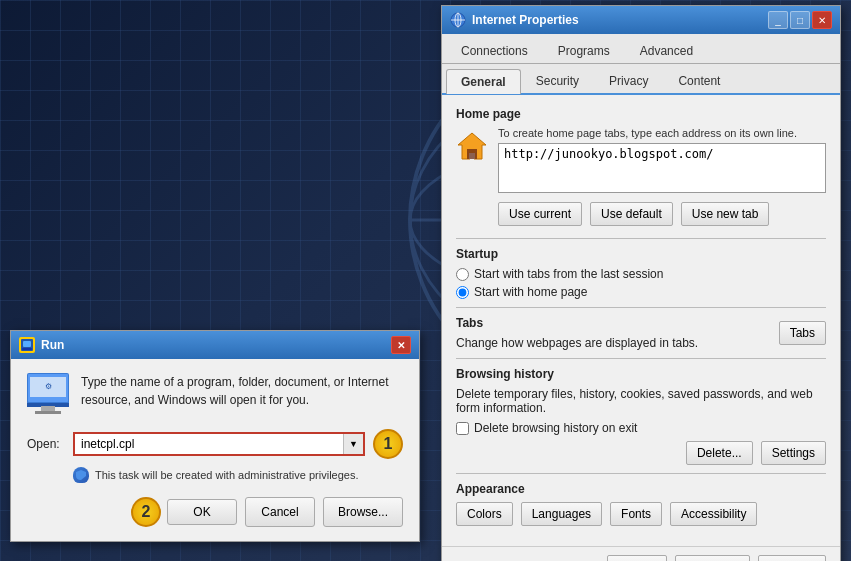 This screenshot has width=851, height=561. Describe the element at coordinates (215, 475) in the screenshot. I see `run-admin-note: This task will be created with administr…` at that location.